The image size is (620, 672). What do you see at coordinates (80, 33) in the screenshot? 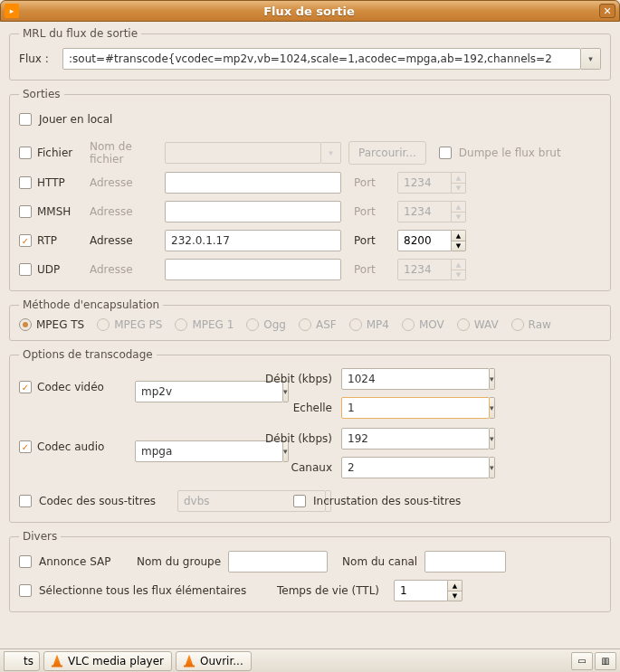
I see `mrl-legend: MRL du flux de sortie` at bounding box center [80, 33].